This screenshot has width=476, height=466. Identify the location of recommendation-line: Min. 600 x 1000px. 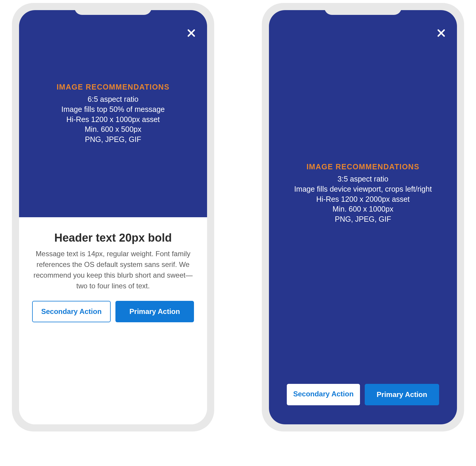
(363, 209).